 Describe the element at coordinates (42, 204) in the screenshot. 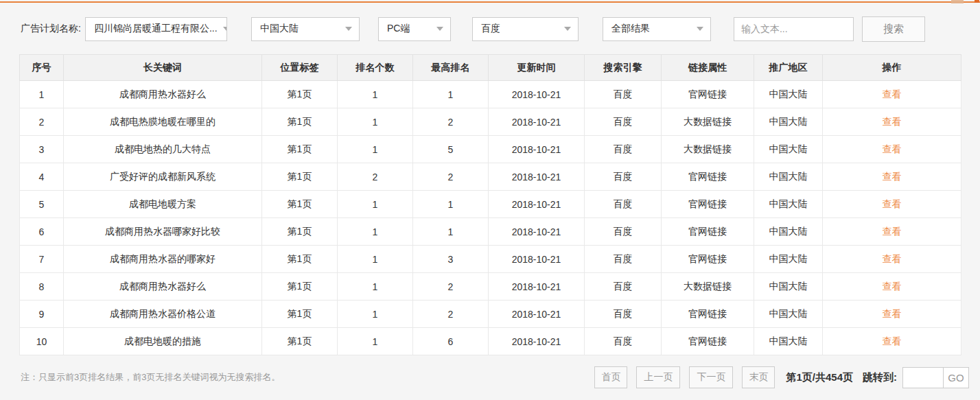

I see `cell-no: 5` at that location.